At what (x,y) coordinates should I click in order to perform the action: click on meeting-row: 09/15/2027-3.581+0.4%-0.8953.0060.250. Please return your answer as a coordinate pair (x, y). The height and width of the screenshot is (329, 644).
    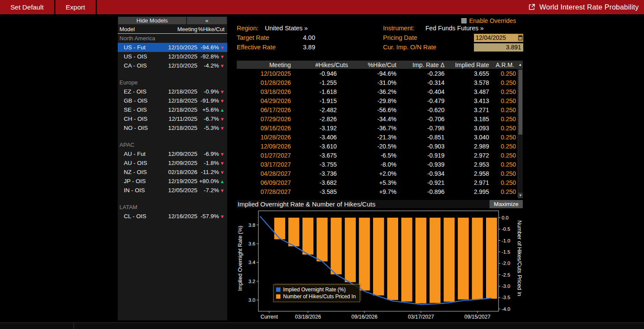
    Looking at the image, I should click on (380, 197).